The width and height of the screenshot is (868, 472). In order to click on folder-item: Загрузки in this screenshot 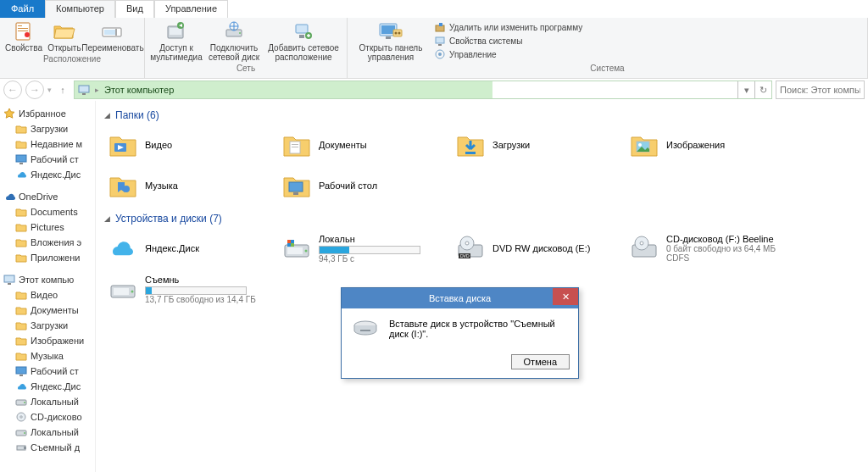, I will do `click(539, 145)`.